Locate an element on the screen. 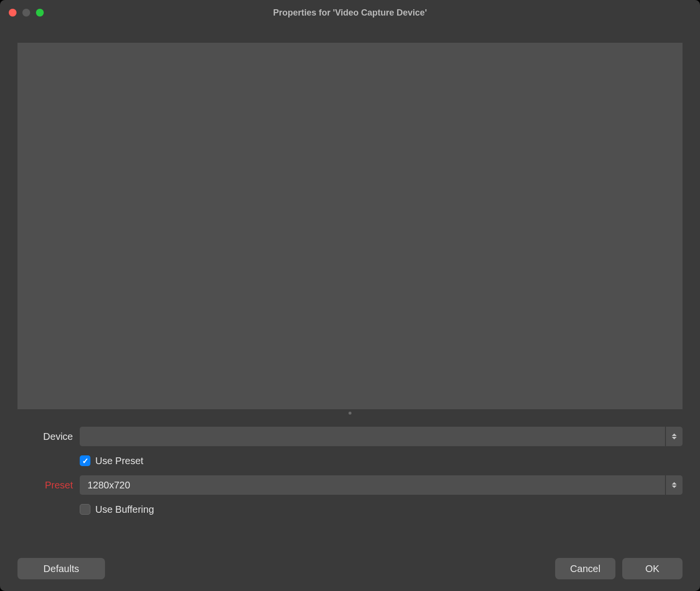 The image size is (700, 591). minimize-window-button is located at coordinates (26, 13).